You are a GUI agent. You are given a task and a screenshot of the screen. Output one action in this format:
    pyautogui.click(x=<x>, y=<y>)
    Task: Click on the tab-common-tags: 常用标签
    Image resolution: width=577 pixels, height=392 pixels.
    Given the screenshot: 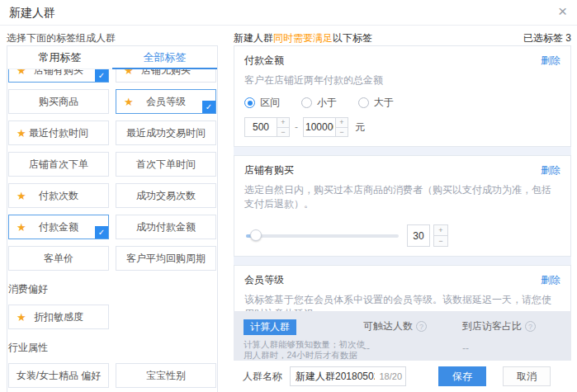 What is the action you would take?
    pyautogui.click(x=59, y=58)
    